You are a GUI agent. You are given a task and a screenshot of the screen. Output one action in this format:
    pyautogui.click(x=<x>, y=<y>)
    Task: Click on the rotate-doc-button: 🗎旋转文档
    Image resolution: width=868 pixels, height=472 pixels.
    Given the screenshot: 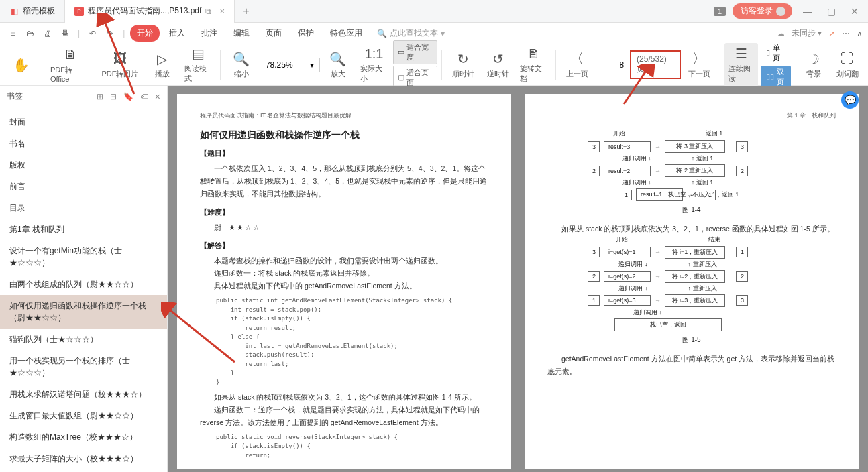 What is the action you would take?
    pyautogui.click(x=534, y=64)
    